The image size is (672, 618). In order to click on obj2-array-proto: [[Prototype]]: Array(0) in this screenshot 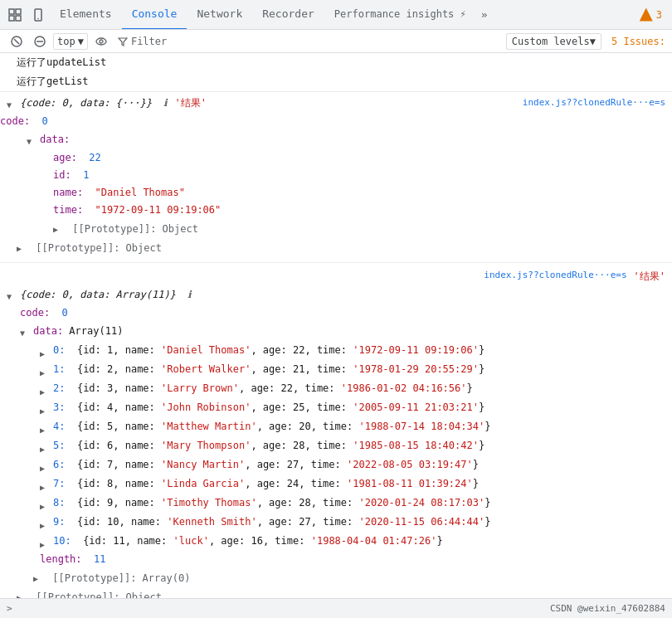, I will do `click(336, 577)`.